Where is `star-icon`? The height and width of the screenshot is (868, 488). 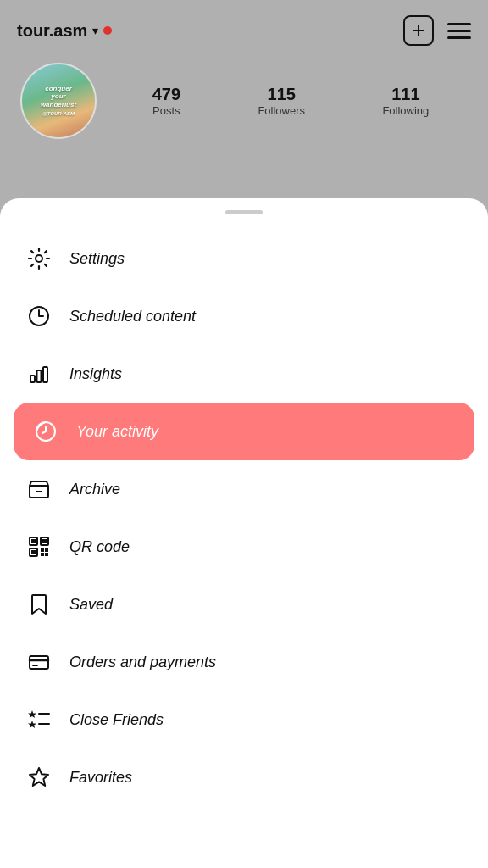
star-icon is located at coordinates (39, 777).